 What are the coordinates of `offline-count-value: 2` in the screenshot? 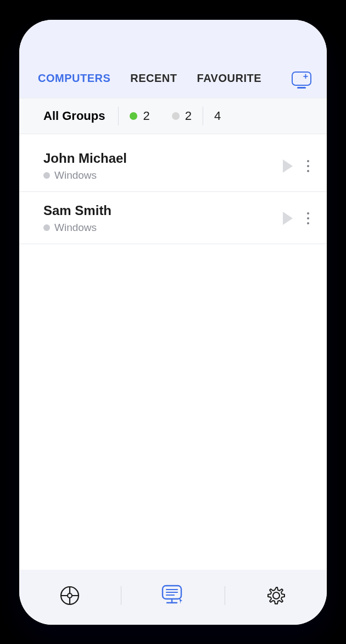 It's located at (188, 116).